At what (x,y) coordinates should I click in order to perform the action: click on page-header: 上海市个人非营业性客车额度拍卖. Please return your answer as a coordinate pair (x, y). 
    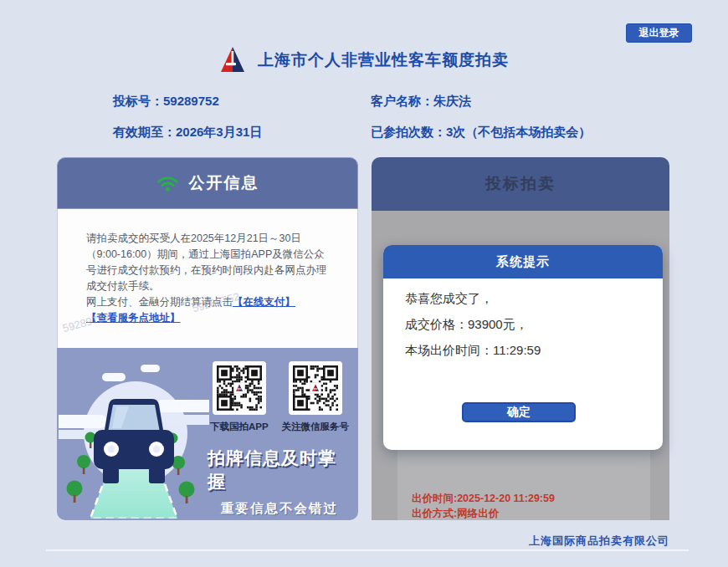
    Looking at the image, I should click on (364, 60).